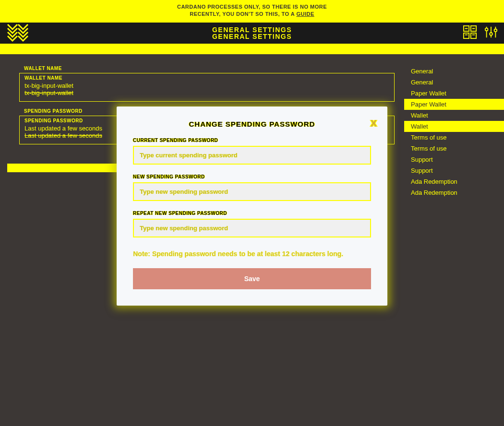 The width and height of the screenshot is (504, 426). I want to click on close-icon: X, so click(373, 124).